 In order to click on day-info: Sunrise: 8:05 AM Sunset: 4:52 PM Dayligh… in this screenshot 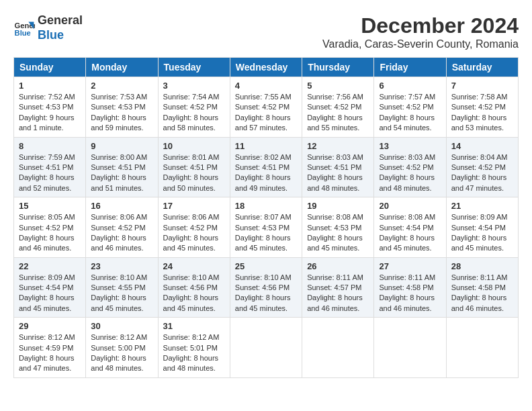, I will do `click(50, 233)`.